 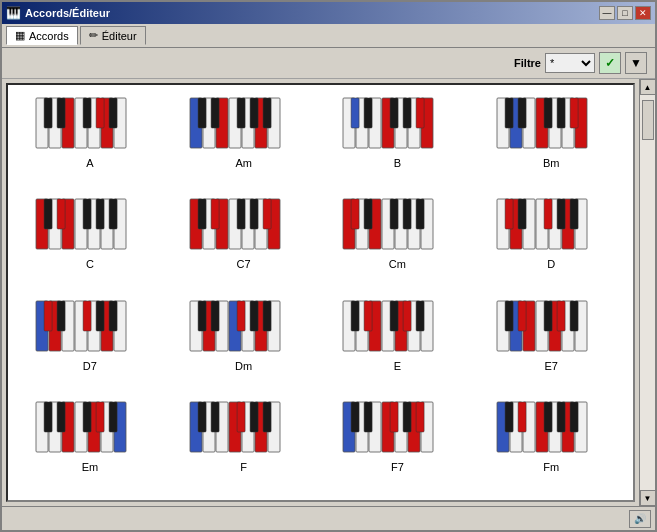 What do you see at coordinates (90, 242) in the screenshot?
I see `chord-item: C` at bounding box center [90, 242].